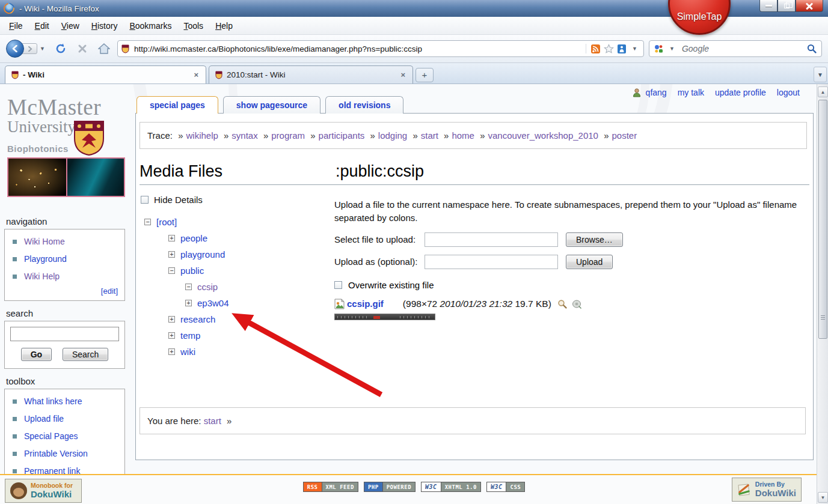  What do you see at coordinates (66, 436) in the screenshot?
I see `toolbox-item-special-pages: Special Pages` at bounding box center [66, 436].